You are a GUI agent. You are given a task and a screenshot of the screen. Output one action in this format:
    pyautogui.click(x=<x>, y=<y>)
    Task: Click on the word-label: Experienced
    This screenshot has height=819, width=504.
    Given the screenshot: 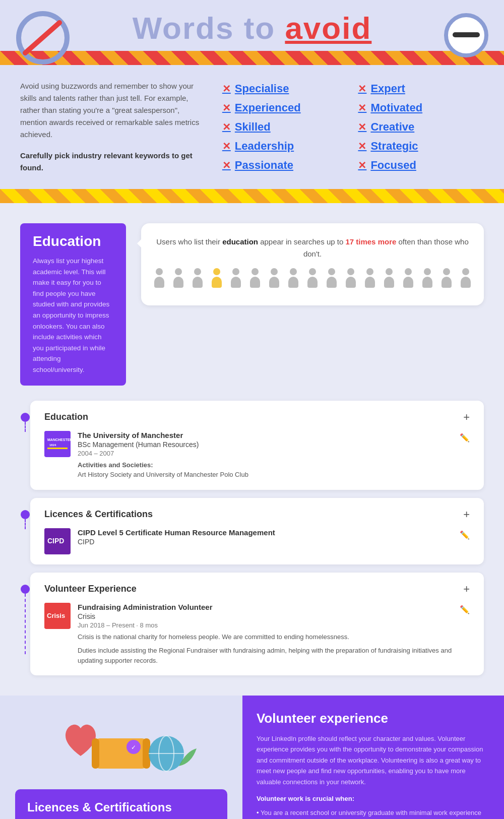 What is the action you would take?
    pyautogui.click(x=268, y=108)
    